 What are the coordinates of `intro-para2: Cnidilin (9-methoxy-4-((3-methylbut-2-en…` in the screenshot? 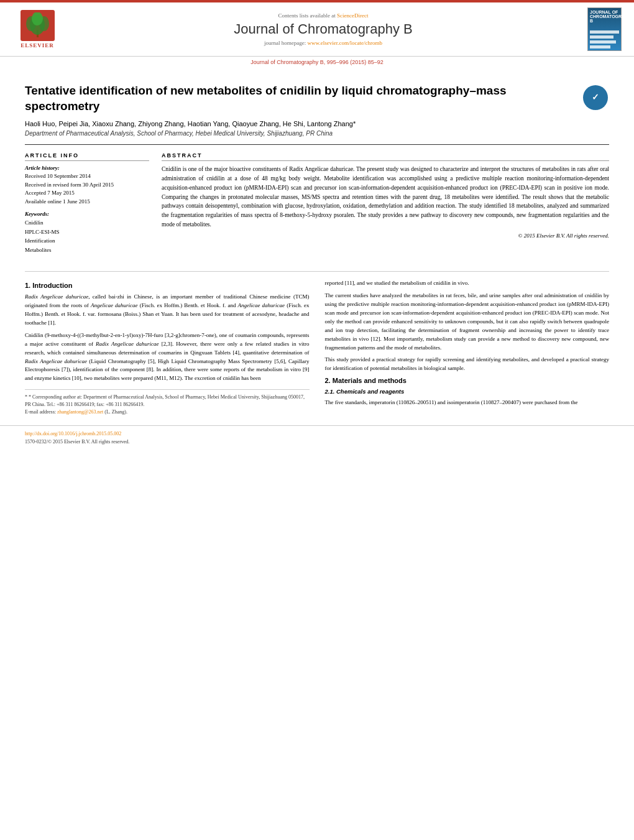 It's located at (167, 358).